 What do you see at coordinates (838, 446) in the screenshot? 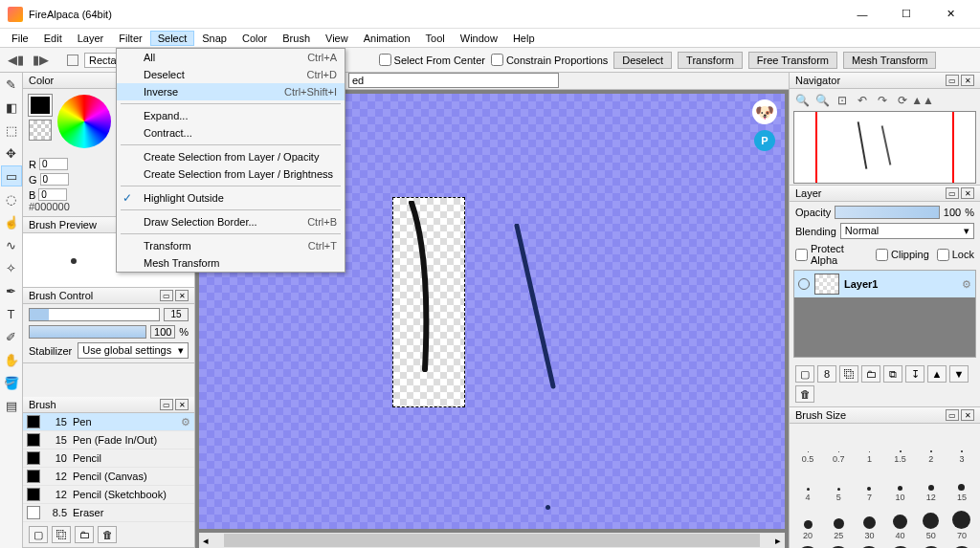
I see `brush-size-cell: 0.7` at bounding box center [838, 446].